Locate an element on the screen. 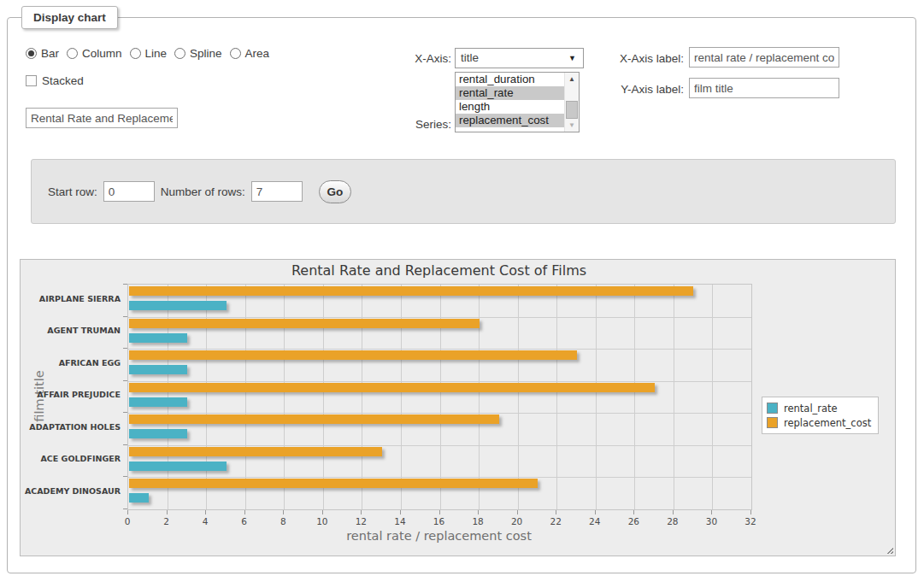  x-axis-title: rental rate / replacement cost is located at coordinates (439, 536).